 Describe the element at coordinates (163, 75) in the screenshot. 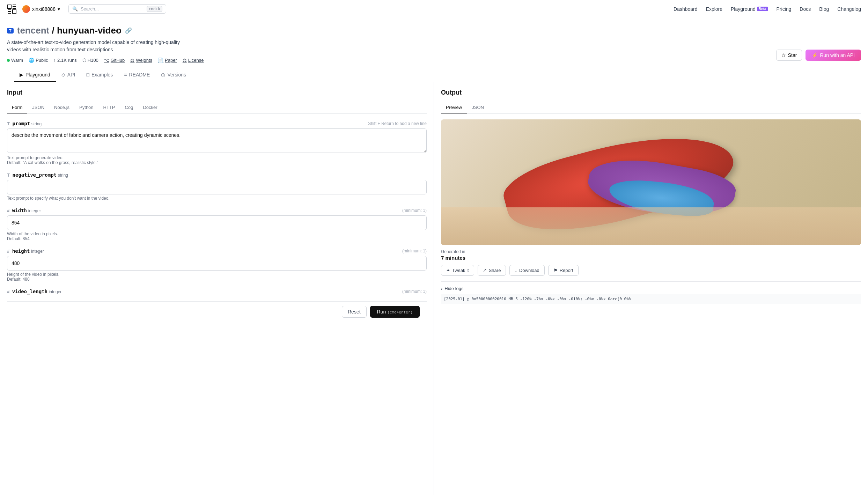

I see `tab-versions-icon: ◷` at that location.